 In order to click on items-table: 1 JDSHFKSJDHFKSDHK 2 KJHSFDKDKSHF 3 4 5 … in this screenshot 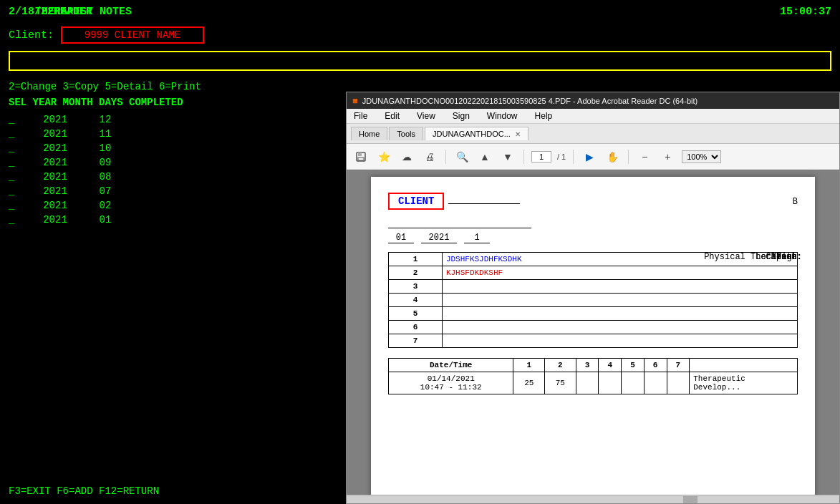, I will do `click(593, 300)`.